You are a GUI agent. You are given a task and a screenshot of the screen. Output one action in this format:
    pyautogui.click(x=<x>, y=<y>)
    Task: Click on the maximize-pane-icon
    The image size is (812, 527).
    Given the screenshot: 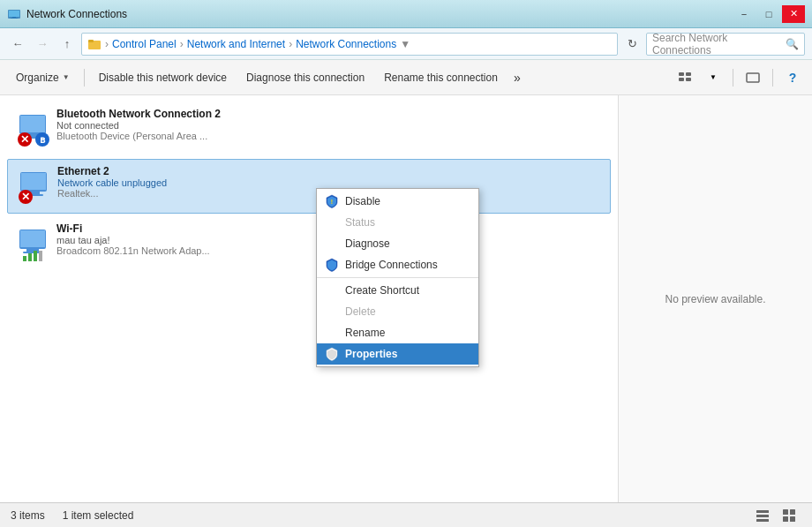 What is the action you would take?
    pyautogui.click(x=753, y=78)
    